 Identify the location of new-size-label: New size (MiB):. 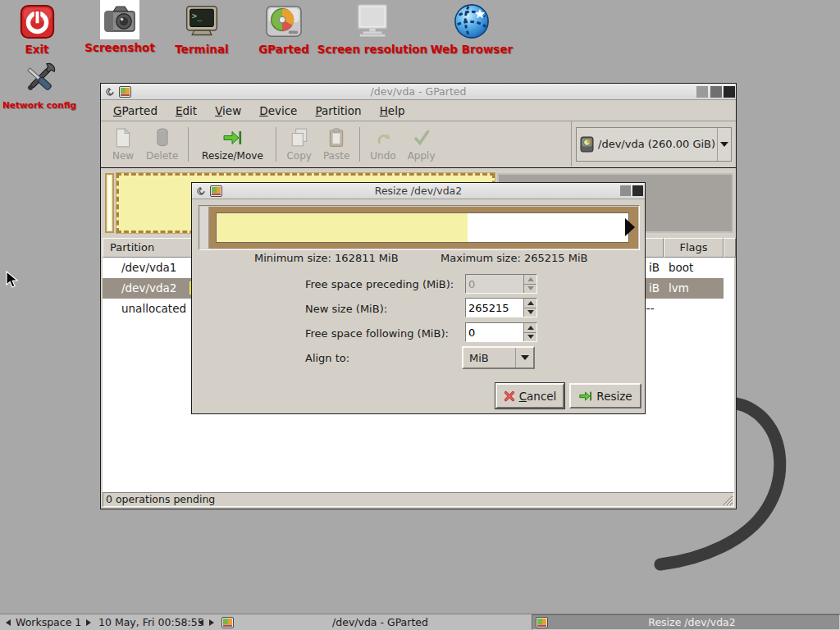
(346, 308).